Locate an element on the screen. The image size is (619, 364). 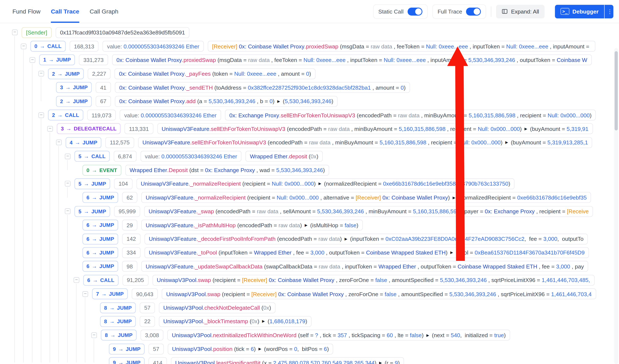
return-arrow-icon: ▶ is located at coordinates (428, 335).